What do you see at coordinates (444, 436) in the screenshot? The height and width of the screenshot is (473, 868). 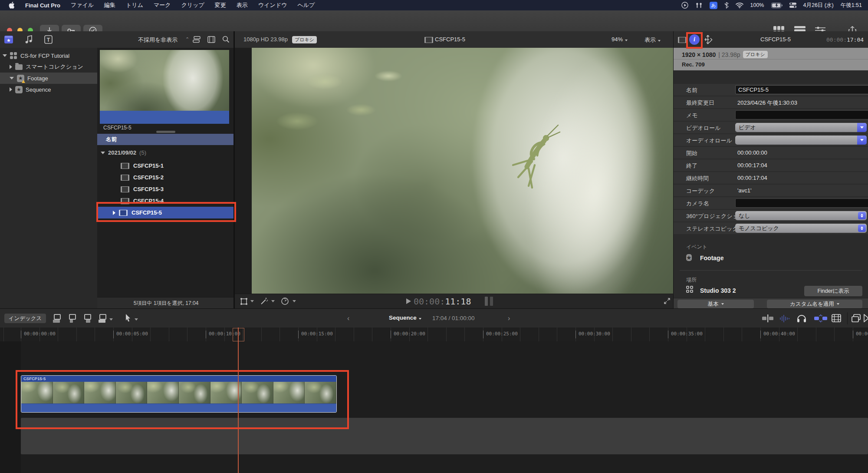 I see `timeline-storyline-lane` at bounding box center [444, 436].